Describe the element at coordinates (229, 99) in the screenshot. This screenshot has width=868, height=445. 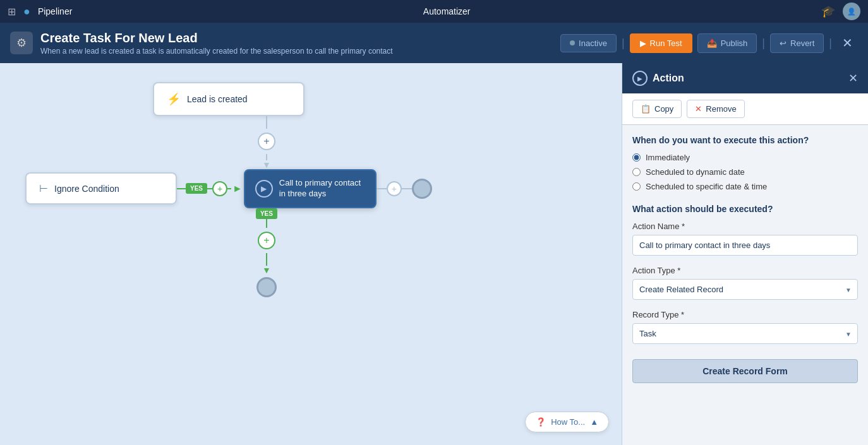
I see `trigger-node: ⚡ Lead is created` at that location.